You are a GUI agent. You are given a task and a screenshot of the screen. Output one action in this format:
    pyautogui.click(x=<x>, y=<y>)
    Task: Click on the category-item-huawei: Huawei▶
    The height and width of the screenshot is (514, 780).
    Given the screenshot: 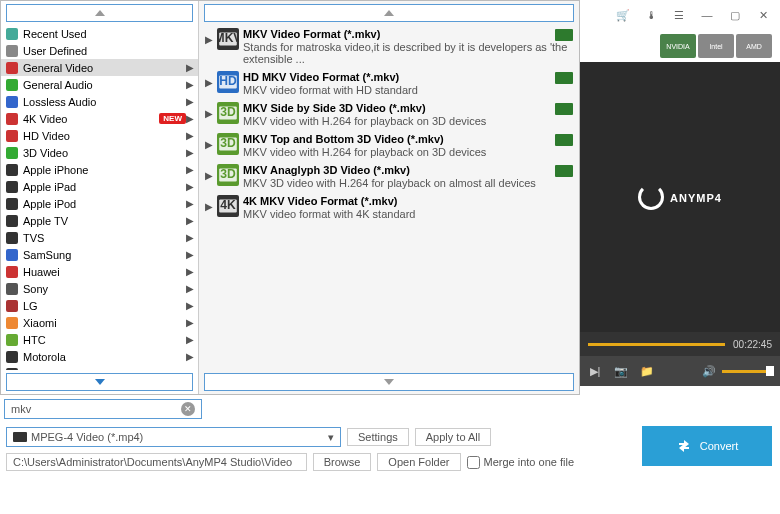 What is the action you would take?
    pyautogui.click(x=100, y=272)
    